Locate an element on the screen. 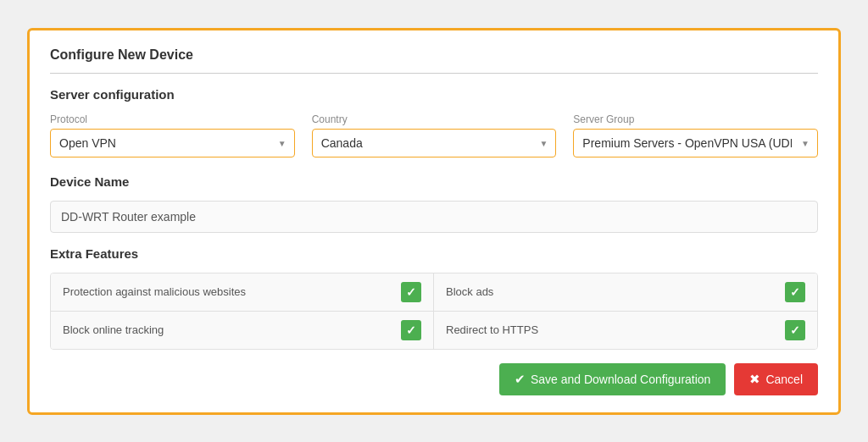  country-select-wrapper: Canada United States United Kingdom Germ… is located at coordinates (434, 143).